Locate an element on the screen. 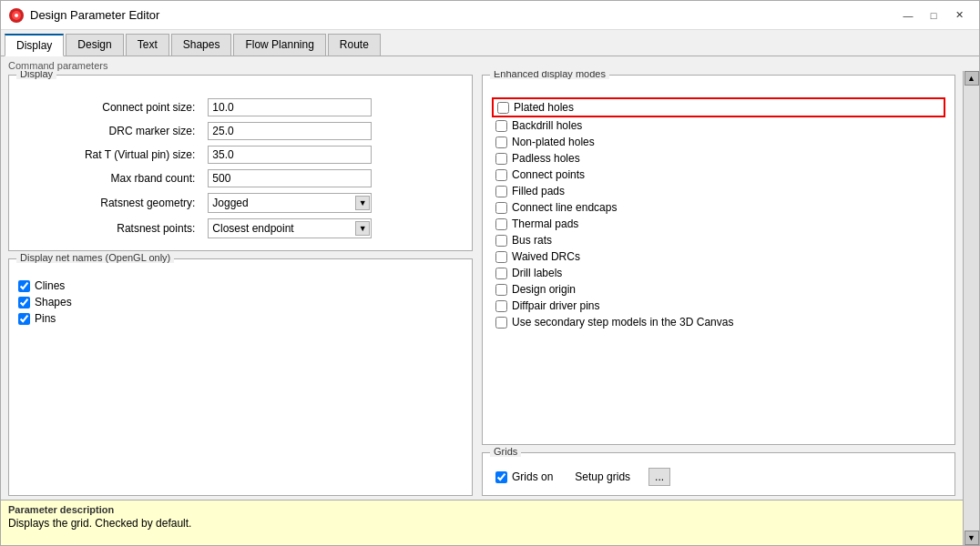  title-bar-controls: — □ ✕ is located at coordinates (934, 15).